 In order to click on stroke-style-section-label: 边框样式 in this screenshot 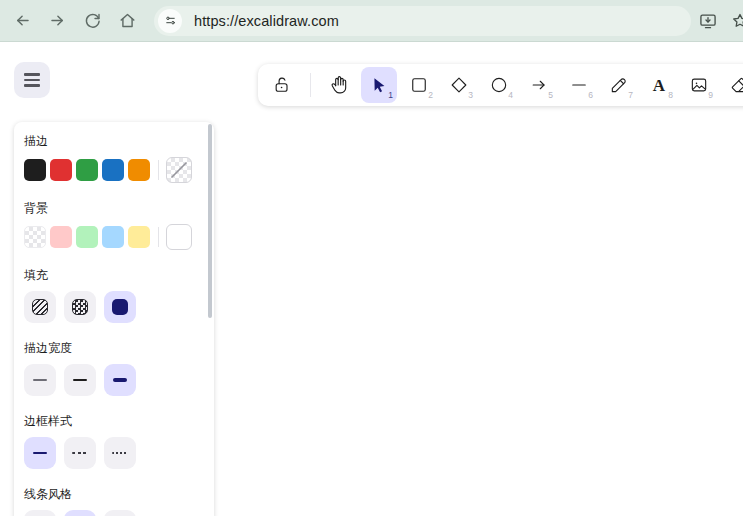, I will do `click(114, 421)`.